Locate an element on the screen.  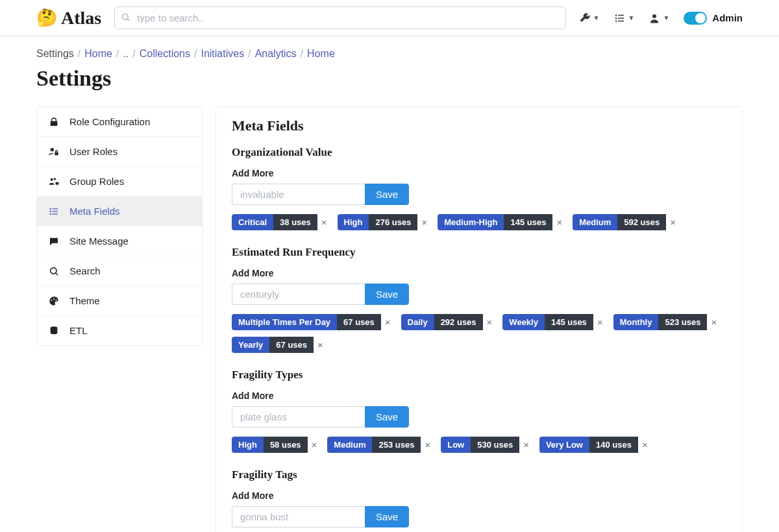
breadcrumb-link: .. is located at coordinates (126, 54).